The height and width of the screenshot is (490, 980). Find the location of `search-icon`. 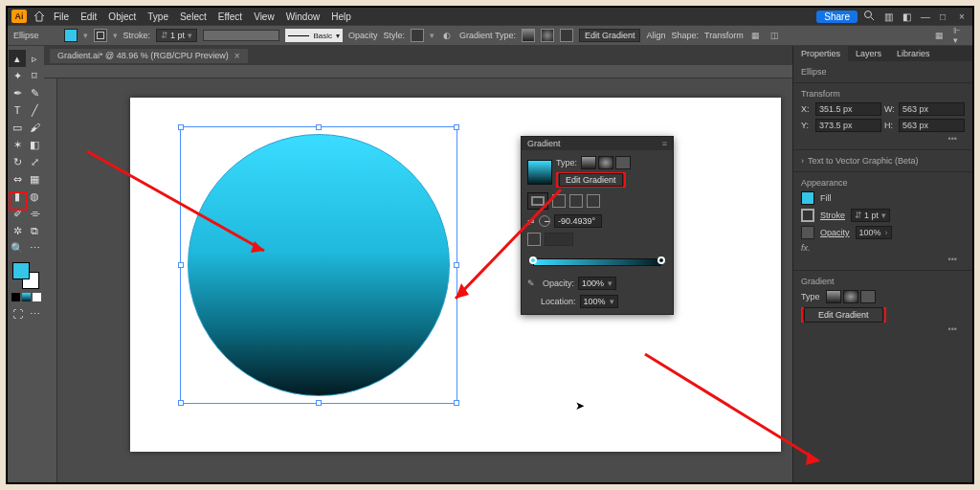

search-icon is located at coordinates (869, 16).